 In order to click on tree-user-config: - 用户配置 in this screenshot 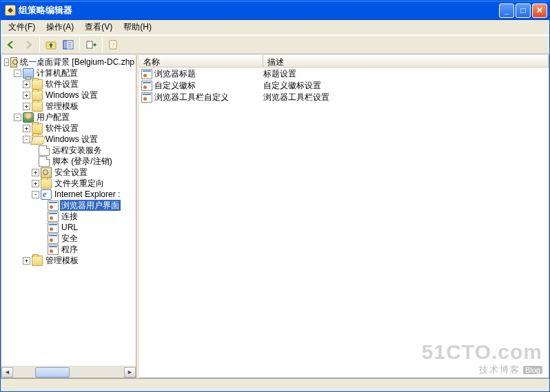, I will do `click(69, 117)`.